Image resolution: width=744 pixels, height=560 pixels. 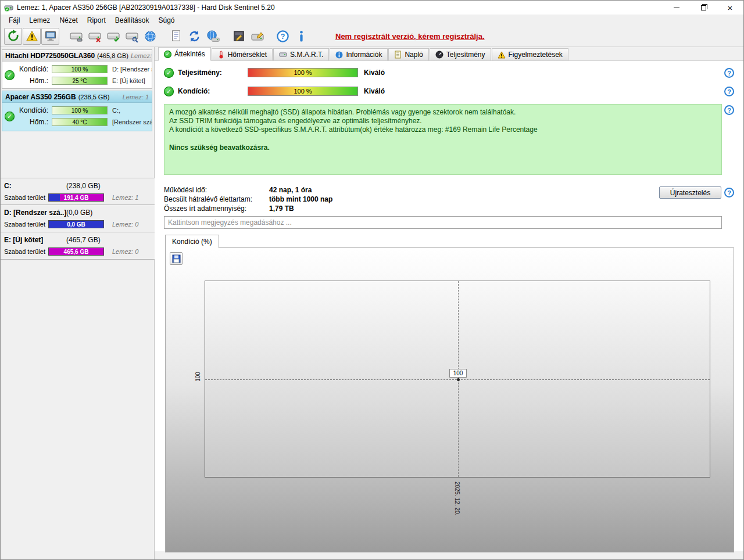 I want to click on disk-search-icon, so click(x=132, y=36).